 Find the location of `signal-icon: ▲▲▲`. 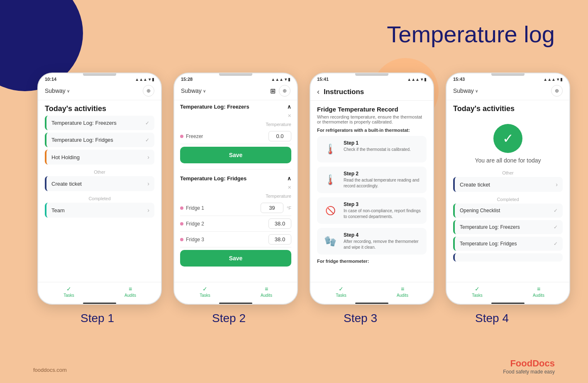

signal-icon: ▲▲▲ is located at coordinates (141, 80).